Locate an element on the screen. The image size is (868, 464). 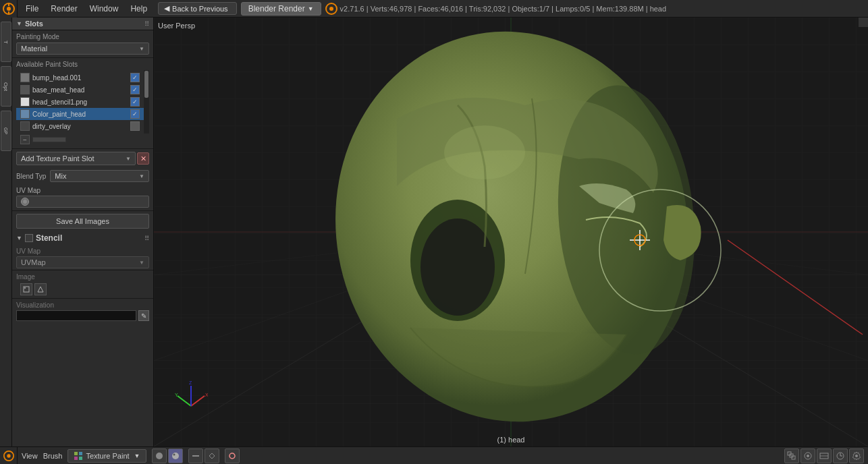
slot-item-dirty: dirty_overlay is located at coordinates (80, 126).